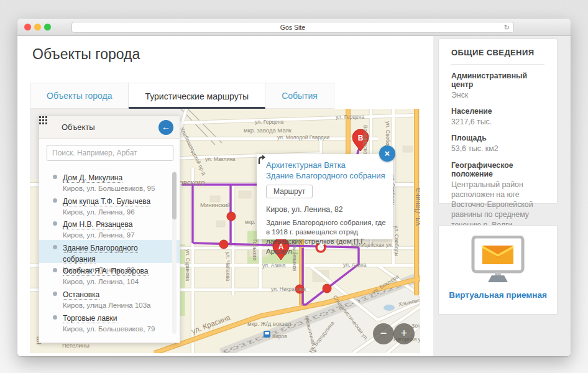 This screenshot has width=588, height=373. What do you see at coordinates (114, 305) in the screenshot?
I see `object-address: Киров, улица Ленина 103а` at bounding box center [114, 305].